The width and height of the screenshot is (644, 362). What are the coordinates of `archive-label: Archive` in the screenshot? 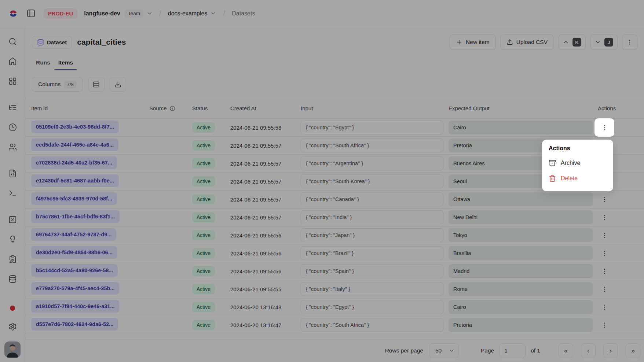 It's located at (571, 163).